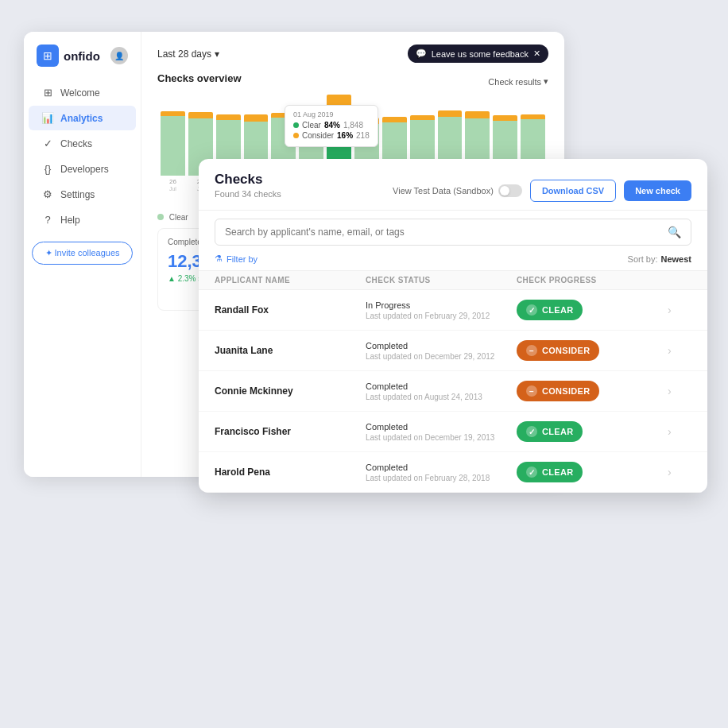 The image size is (728, 728). Describe the element at coordinates (558, 472) in the screenshot. I see `badge-label-4: CLEAR` at that location.